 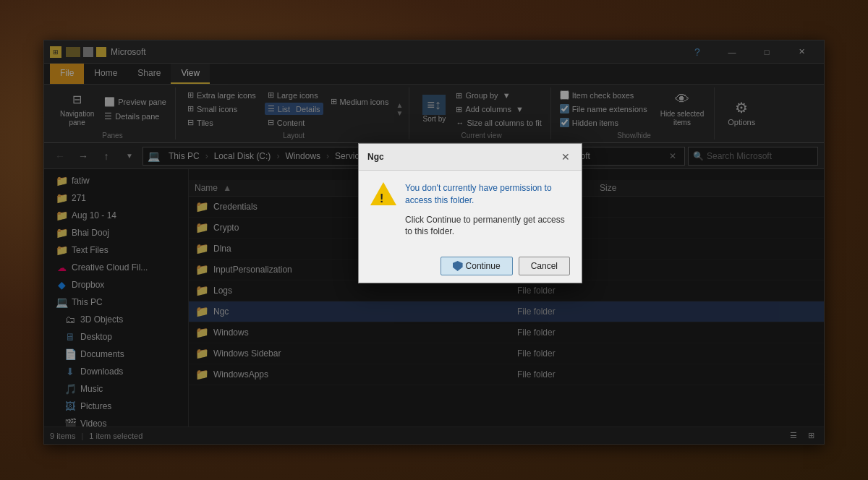 What do you see at coordinates (470, 158) in the screenshot?
I see `dialog-title-bar: Ngc ✕` at bounding box center [470, 158].